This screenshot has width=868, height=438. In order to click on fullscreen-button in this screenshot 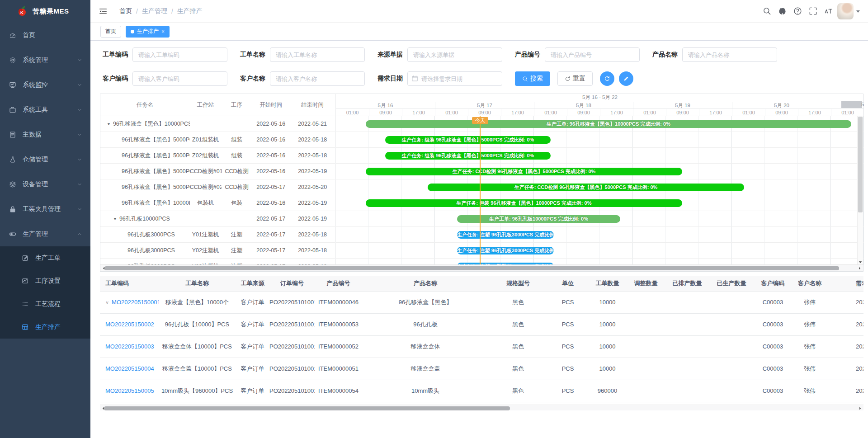, I will do `click(813, 11)`.